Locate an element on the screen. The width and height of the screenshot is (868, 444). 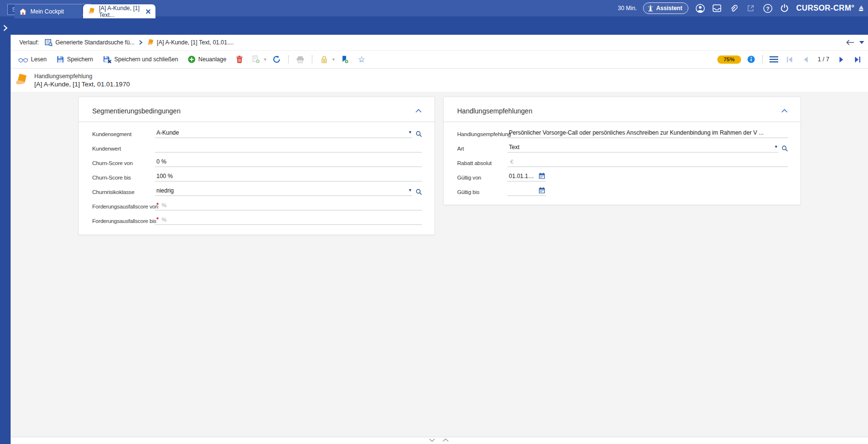
field-value: niedrig is located at coordinates (165, 191).